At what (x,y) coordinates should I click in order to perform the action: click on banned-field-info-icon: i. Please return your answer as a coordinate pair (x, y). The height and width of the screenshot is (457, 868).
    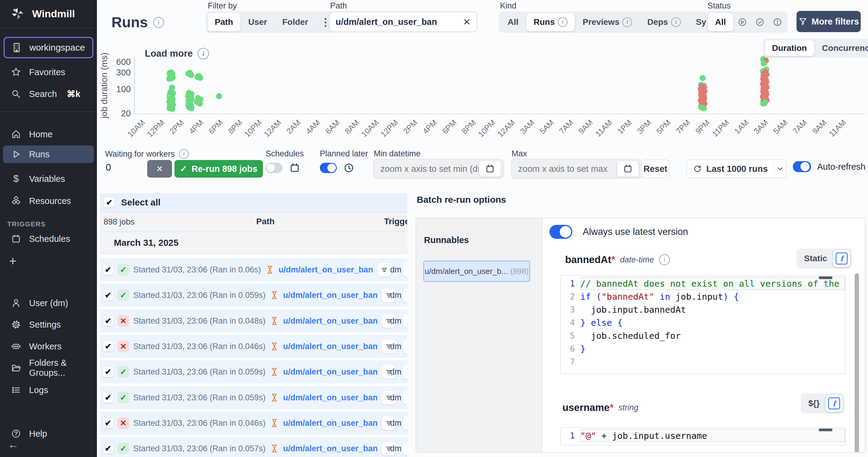
    Looking at the image, I should click on (664, 260).